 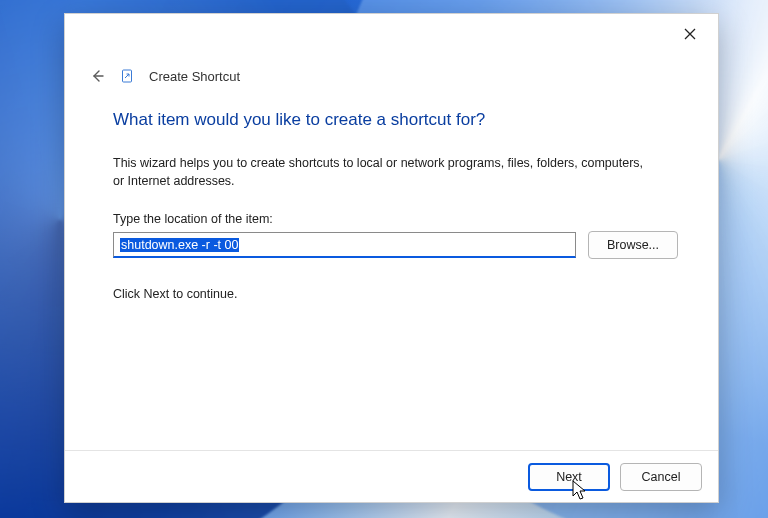 I want to click on close-button, so click(x=690, y=34).